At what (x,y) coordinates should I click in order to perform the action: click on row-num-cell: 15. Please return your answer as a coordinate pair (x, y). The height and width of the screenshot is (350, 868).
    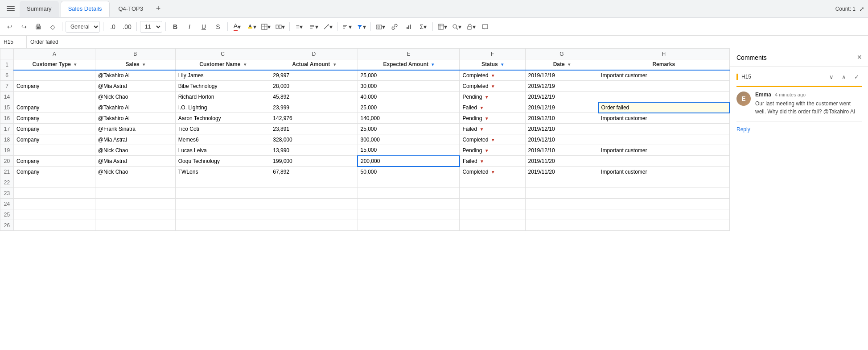
    Looking at the image, I should click on (7, 108).